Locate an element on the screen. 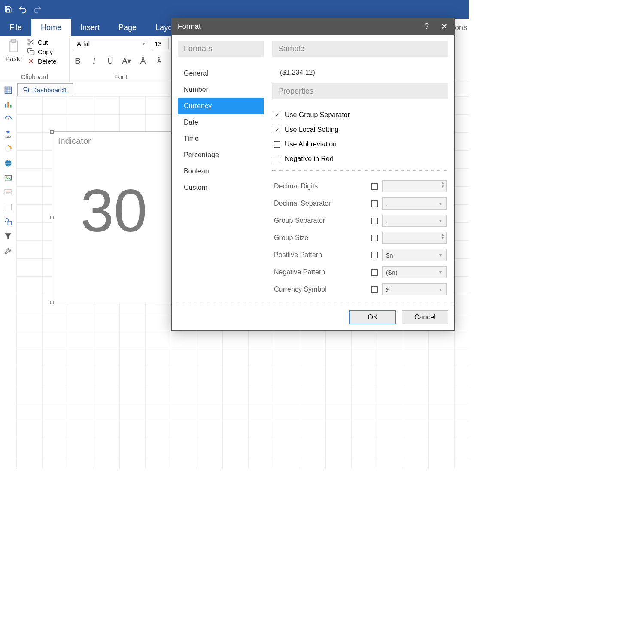 The width and height of the screenshot is (644, 644). prop-group-separator: Group Separator ,▼ is located at coordinates (360, 221).